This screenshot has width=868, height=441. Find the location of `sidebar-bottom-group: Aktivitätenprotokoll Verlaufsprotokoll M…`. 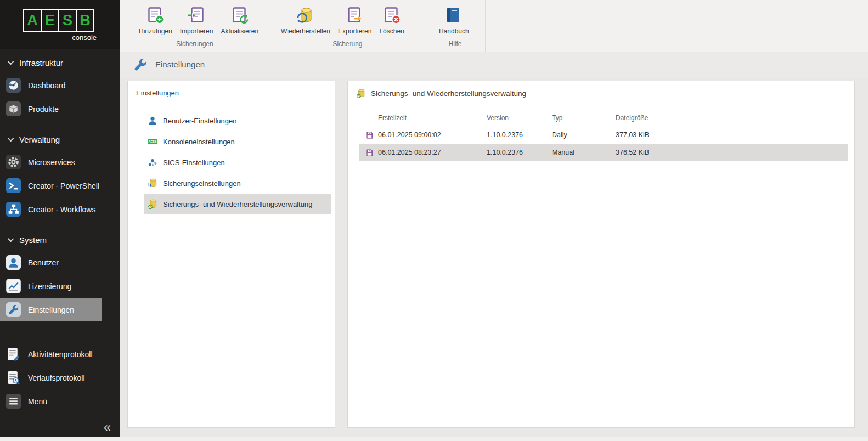

sidebar-bottom-group: Aktivitätenprotokoll Verlaufsprotokoll M… is located at coordinates (60, 377).